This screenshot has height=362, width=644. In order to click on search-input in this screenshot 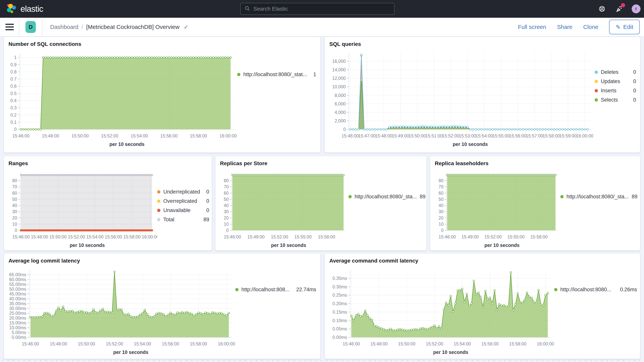, I will do `click(322, 9)`.